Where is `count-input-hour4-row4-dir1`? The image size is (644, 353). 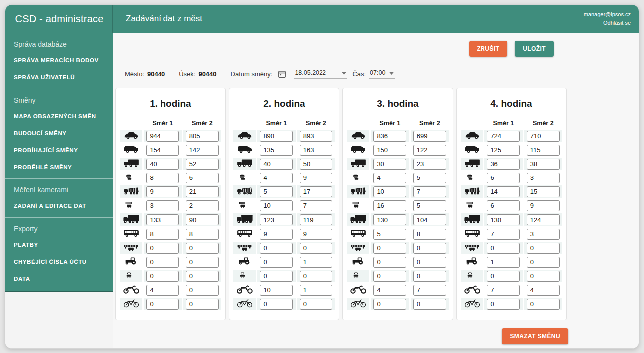
count-input-hour4-row4-dir1 is located at coordinates (503, 178).